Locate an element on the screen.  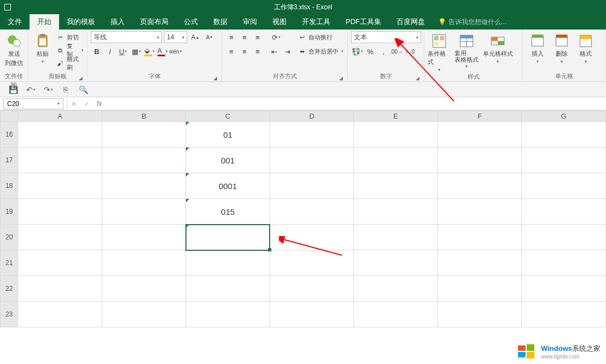
tab-insert: 插入 is located at coordinates (118, 22).